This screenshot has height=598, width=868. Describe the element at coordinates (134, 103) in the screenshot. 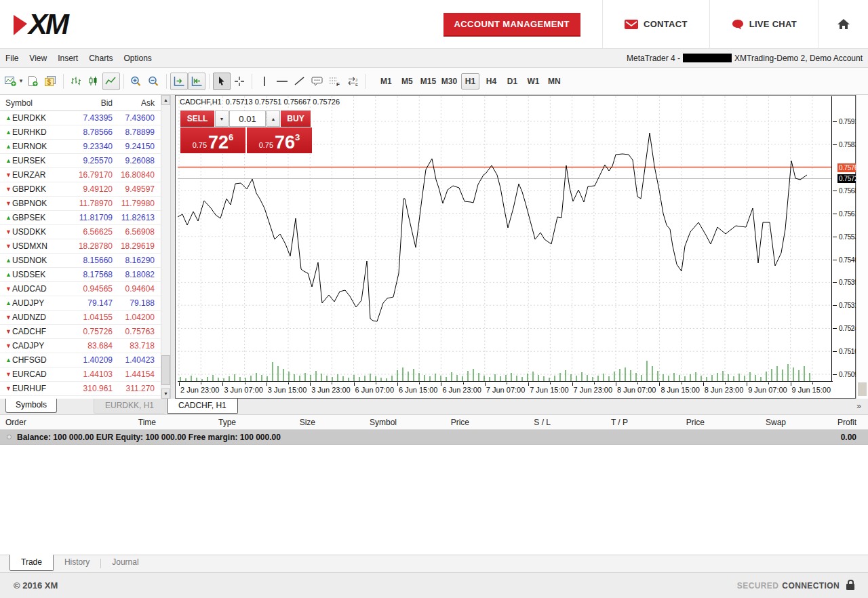

I see `column-ask: Ask` at that location.